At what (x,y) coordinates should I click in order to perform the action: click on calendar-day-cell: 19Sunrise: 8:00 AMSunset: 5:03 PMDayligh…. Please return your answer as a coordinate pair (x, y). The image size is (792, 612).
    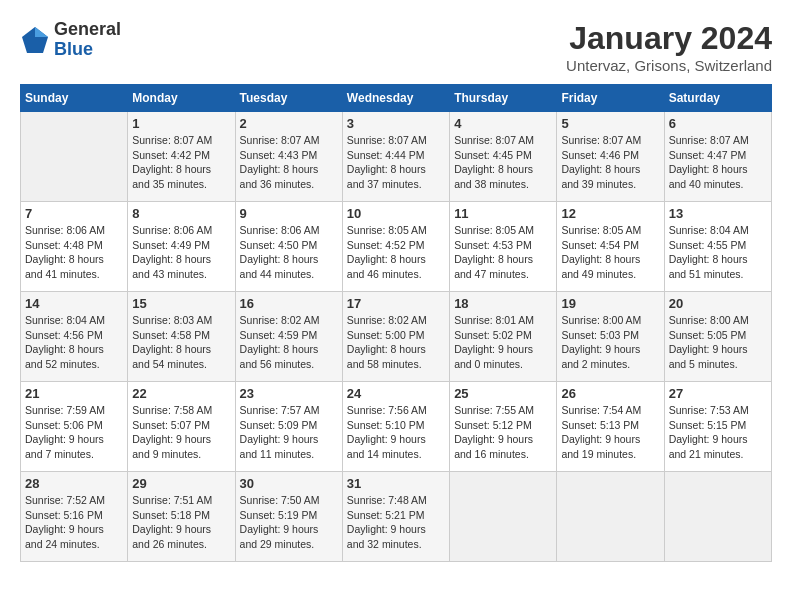
    Looking at the image, I should click on (610, 337).